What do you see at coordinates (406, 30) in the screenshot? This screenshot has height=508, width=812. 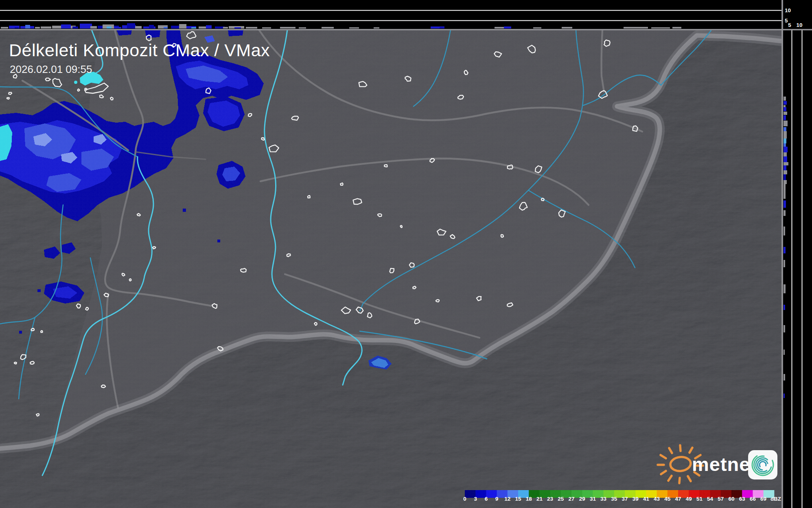 I see `horizontal-separator` at bounding box center [406, 30].